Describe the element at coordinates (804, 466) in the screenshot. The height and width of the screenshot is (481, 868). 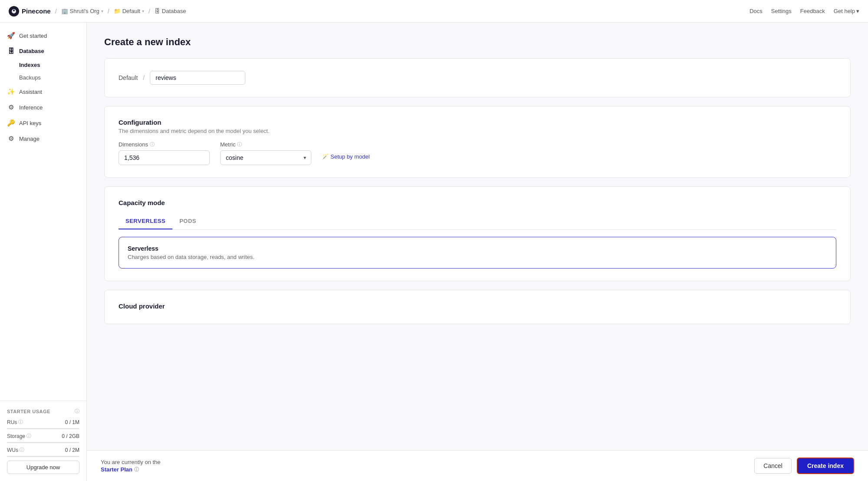
I see `footer-actions: Cancel Create index` at that location.